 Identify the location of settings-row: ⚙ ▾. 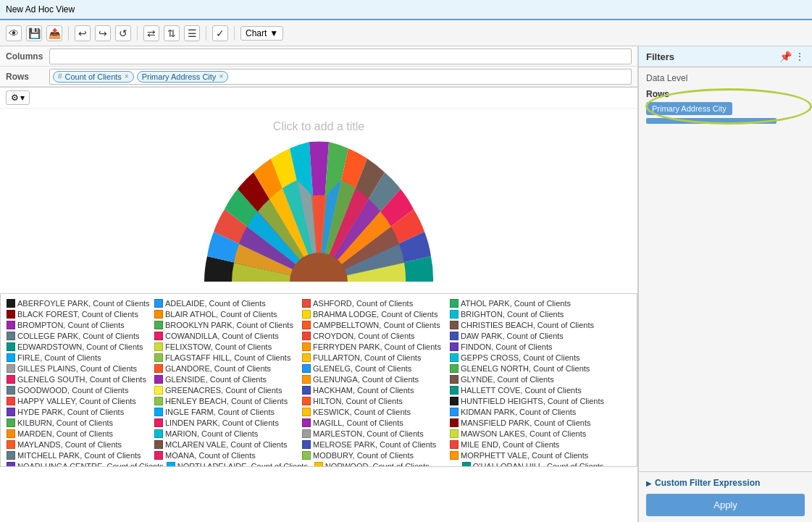
(319, 98).